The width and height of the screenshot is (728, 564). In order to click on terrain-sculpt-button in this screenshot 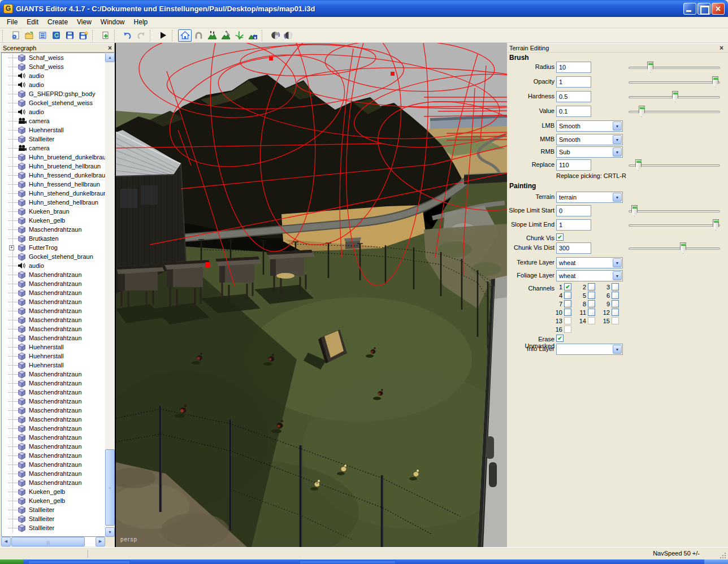, I will do `click(226, 36)`.